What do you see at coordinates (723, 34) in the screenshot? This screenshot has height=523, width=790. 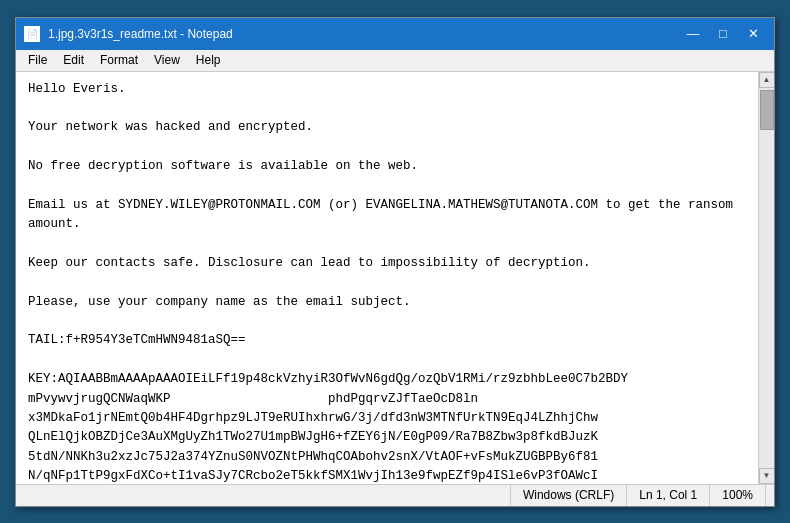 I see `window-controls: — □ ✕` at bounding box center [723, 34].